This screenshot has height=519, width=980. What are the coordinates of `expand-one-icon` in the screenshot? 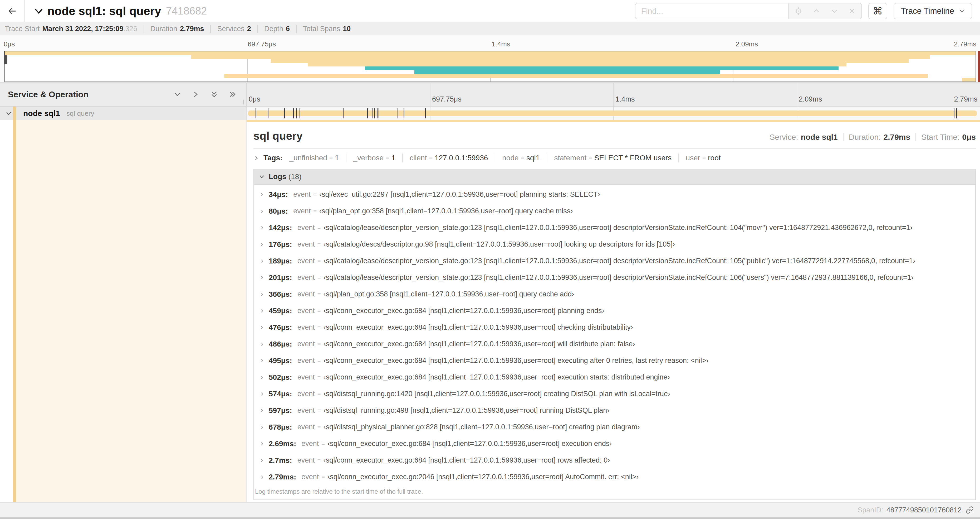 It's located at (196, 94).